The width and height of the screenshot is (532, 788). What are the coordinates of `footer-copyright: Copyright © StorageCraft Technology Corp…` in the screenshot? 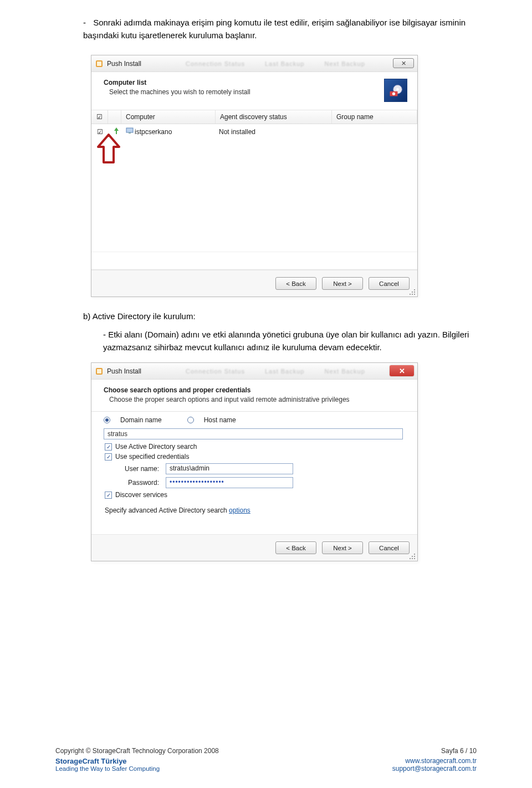 It's located at (137, 751).